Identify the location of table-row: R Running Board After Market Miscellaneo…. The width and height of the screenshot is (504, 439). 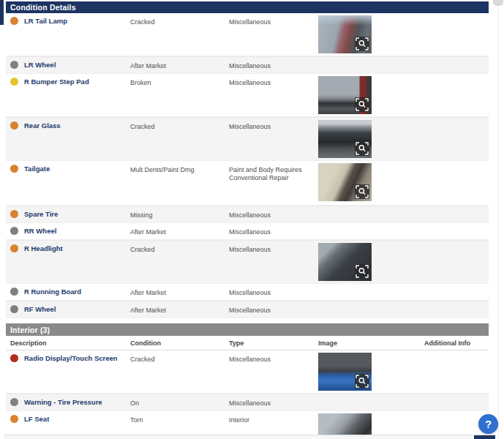
(247, 293).